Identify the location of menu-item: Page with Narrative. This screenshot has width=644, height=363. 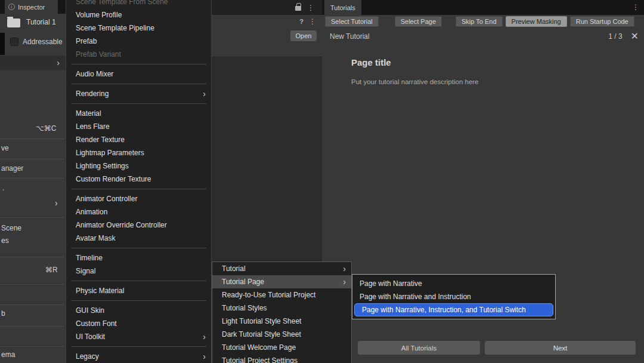
(454, 284).